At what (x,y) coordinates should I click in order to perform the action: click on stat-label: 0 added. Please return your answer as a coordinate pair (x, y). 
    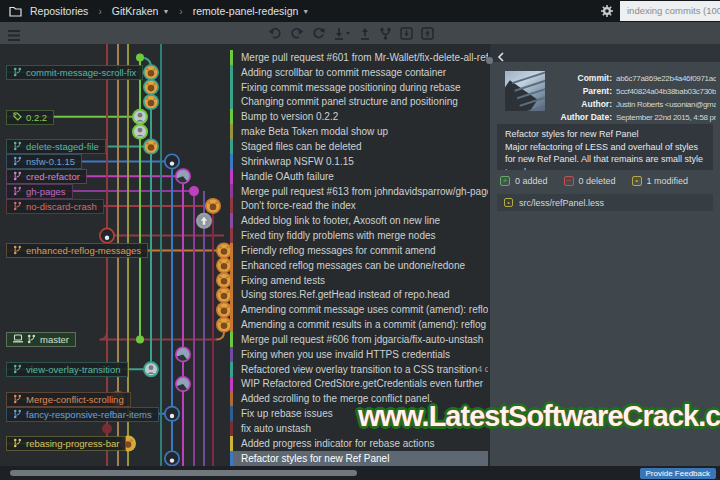
    Looking at the image, I should click on (532, 181).